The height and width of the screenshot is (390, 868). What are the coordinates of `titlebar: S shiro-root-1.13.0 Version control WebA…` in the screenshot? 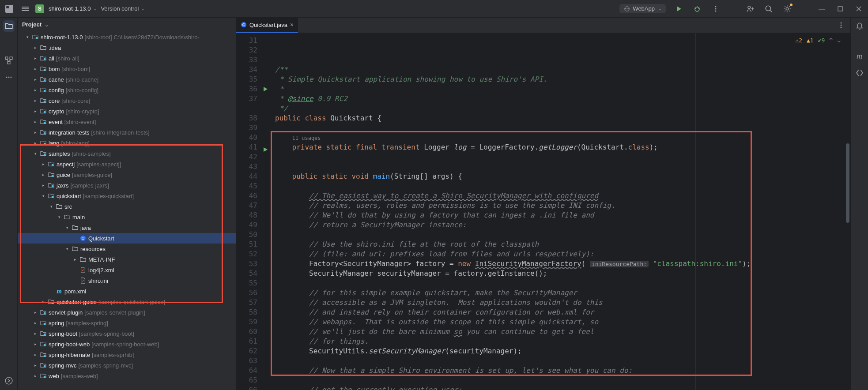 It's located at (434, 9).